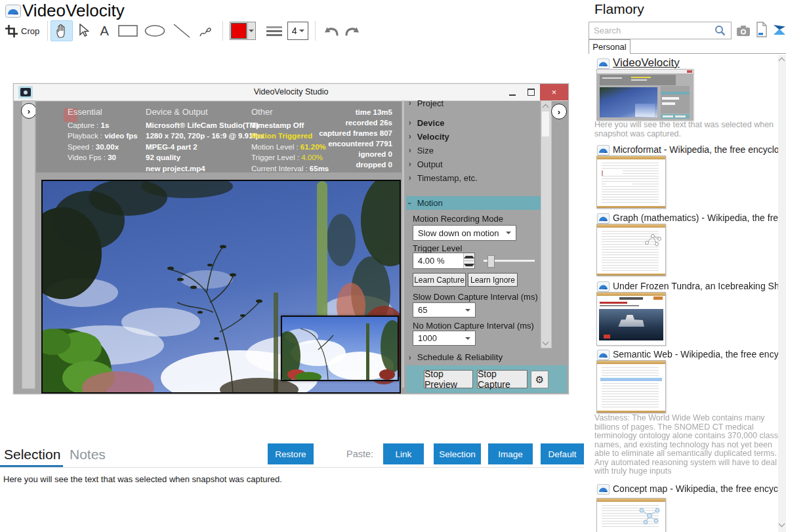 This screenshot has height=532, width=786. What do you see at coordinates (779, 30) in the screenshot?
I see `flamory-logo-icon` at bounding box center [779, 30].